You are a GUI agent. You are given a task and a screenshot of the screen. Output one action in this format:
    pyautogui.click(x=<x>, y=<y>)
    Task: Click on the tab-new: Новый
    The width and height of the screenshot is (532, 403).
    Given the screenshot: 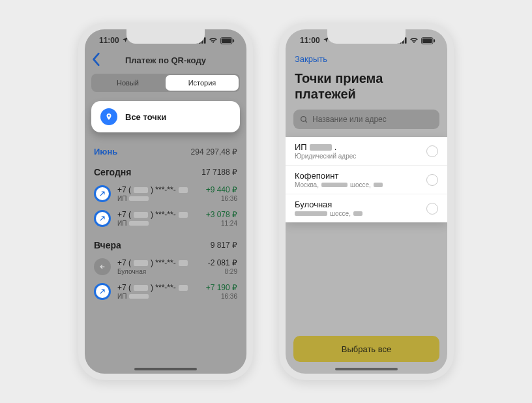 What is the action you would take?
    pyautogui.click(x=128, y=83)
    